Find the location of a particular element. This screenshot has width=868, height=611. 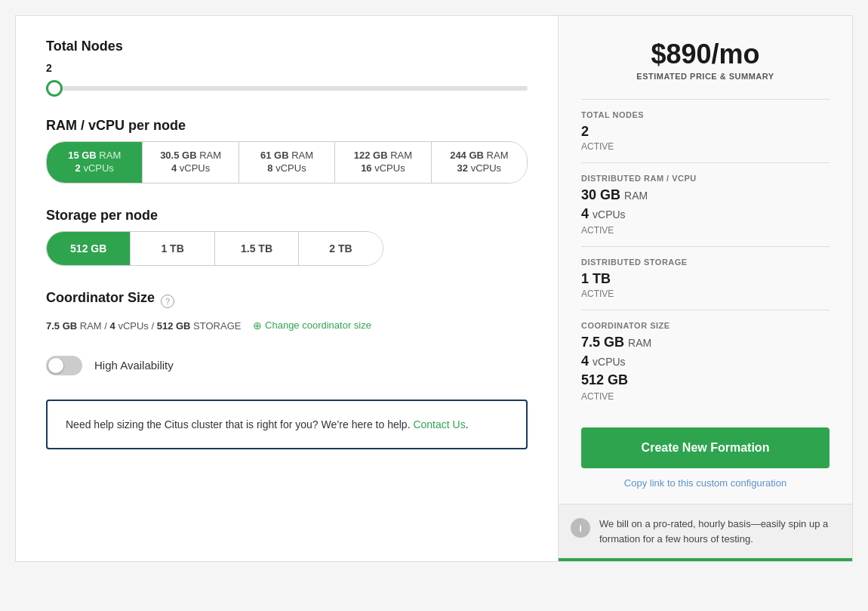

billing-text: We bill on a pro-rated, hourly basis—eas… is located at coordinates (720, 532).